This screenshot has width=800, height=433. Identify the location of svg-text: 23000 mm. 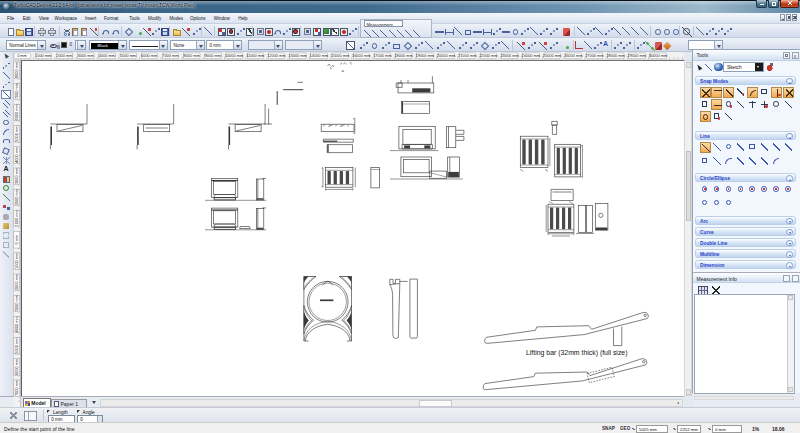
(509, 56).